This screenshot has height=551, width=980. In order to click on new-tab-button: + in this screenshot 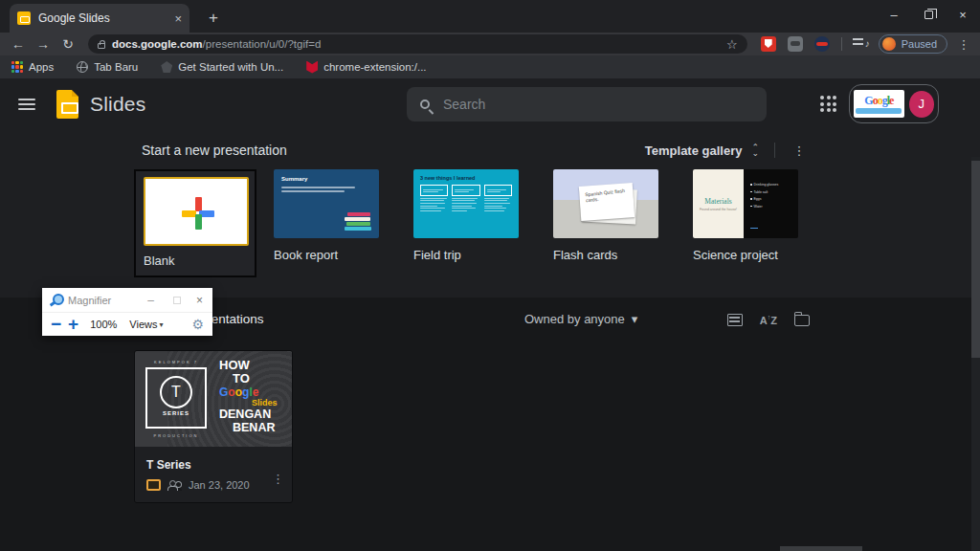, I will do `click(213, 18)`.